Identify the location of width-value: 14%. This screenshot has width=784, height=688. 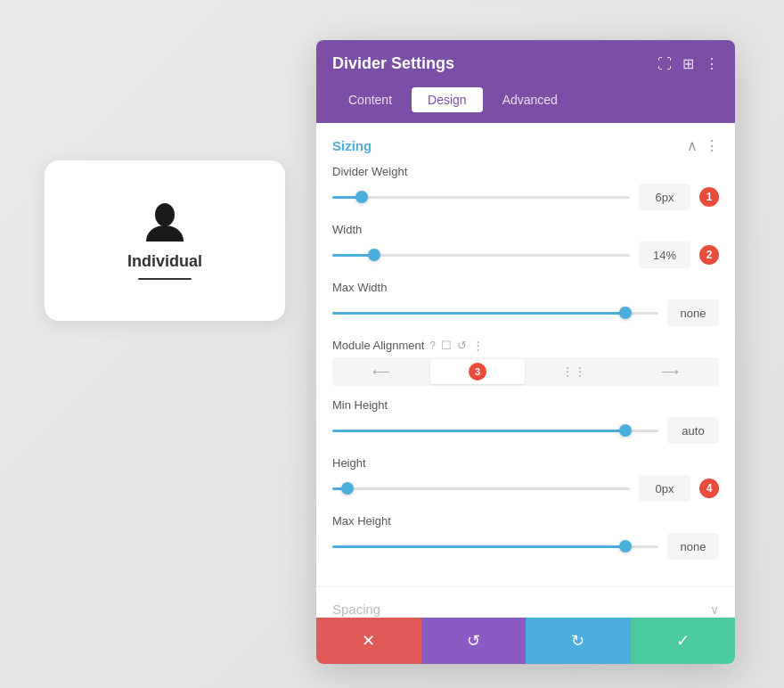
(665, 255).